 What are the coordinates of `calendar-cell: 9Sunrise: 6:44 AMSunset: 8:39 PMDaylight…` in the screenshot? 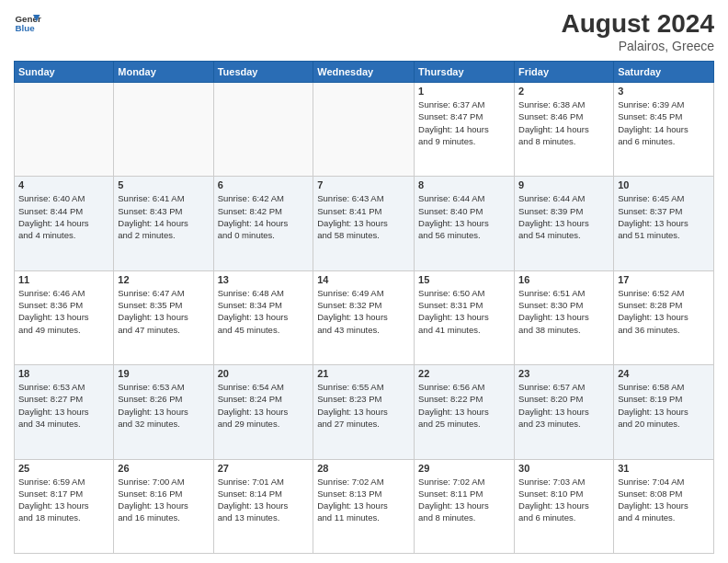 It's located at (564, 224).